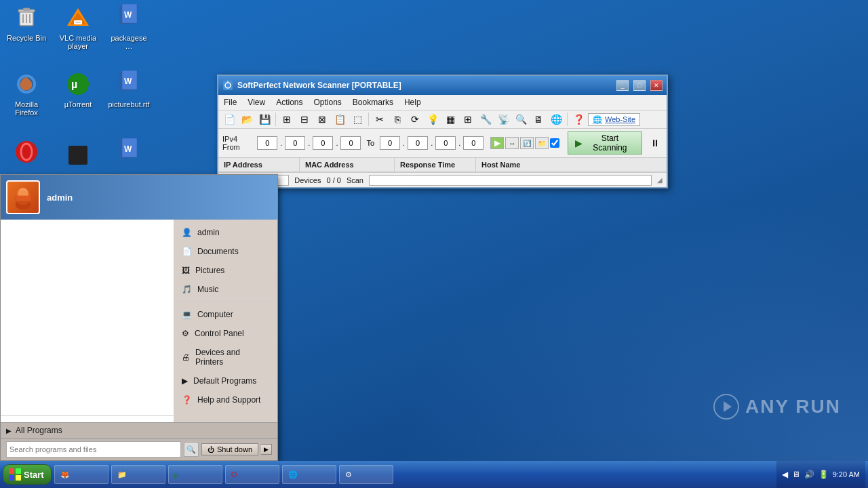  Describe the element at coordinates (434, 474) in the screenshot. I see `taskbar: Start 🦊 📁 µ O 🌐` at that location.